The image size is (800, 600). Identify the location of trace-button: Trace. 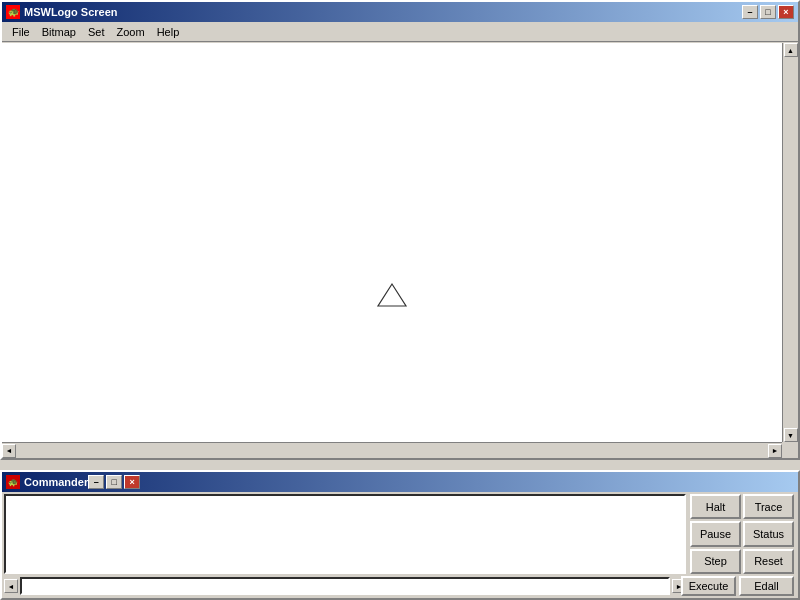
(768, 506).